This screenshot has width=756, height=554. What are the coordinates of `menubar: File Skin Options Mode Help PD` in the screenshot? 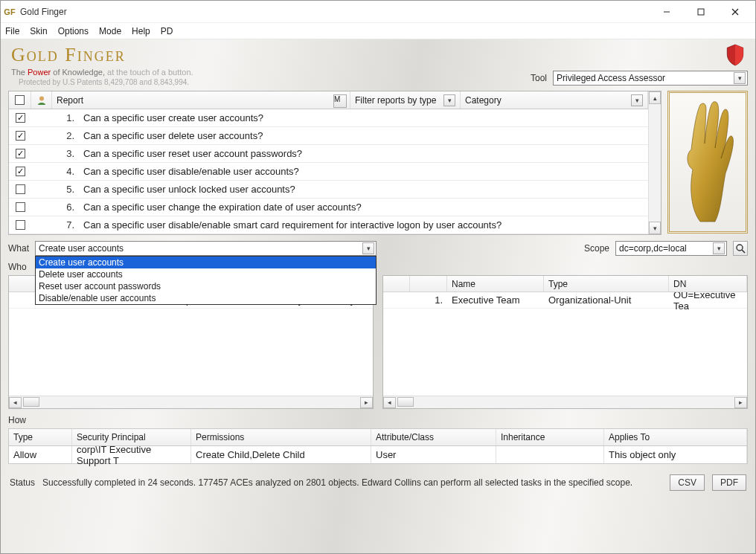 It's located at (378, 31).